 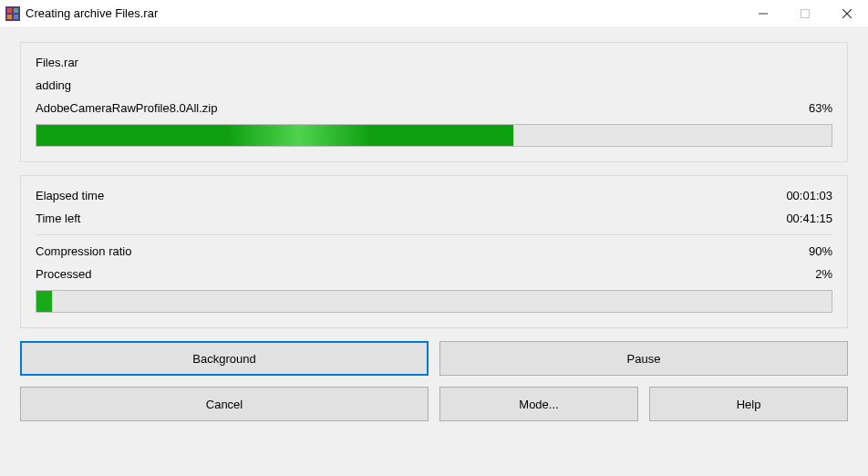 What do you see at coordinates (53, 86) in the screenshot?
I see `status-label: adding` at bounding box center [53, 86].